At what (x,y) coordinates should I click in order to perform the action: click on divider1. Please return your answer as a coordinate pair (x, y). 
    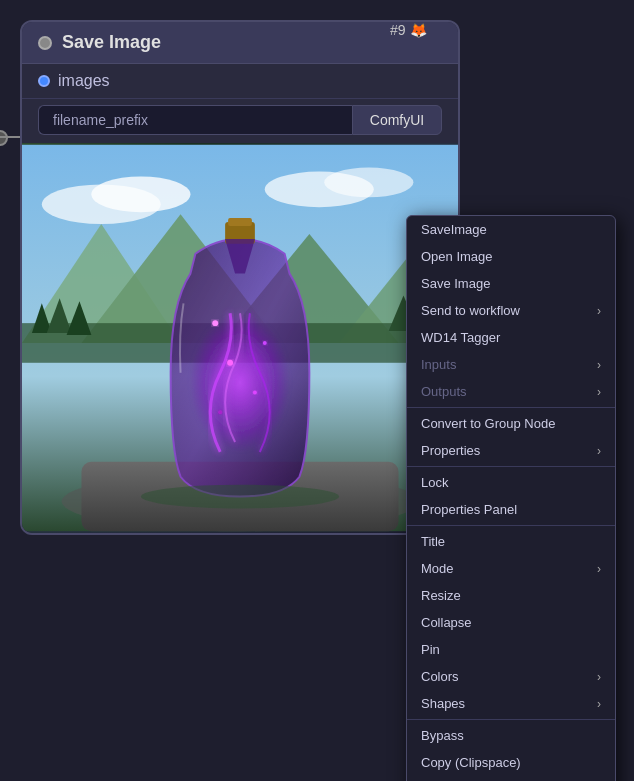
    Looking at the image, I should click on (511, 408).